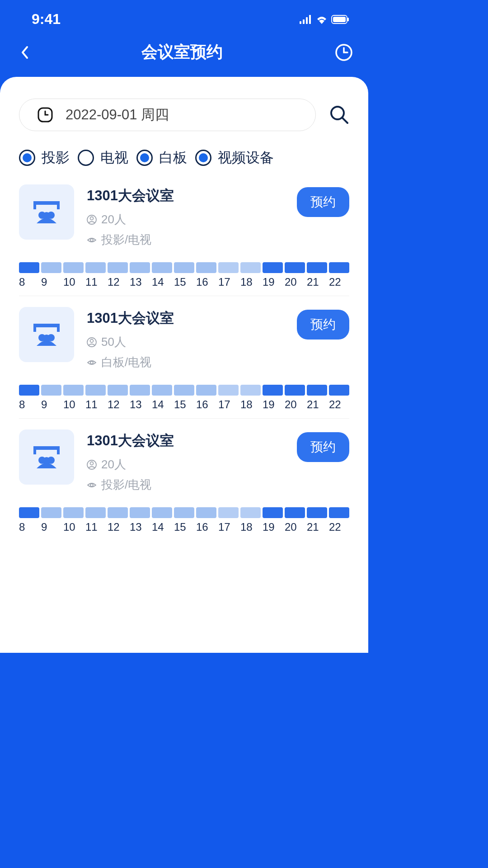 This screenshot has height=868, width=488. What do you see at coordinates (273, 282) in the screenshot?
I see `time-label: 19` at bounding box center [273, 282].